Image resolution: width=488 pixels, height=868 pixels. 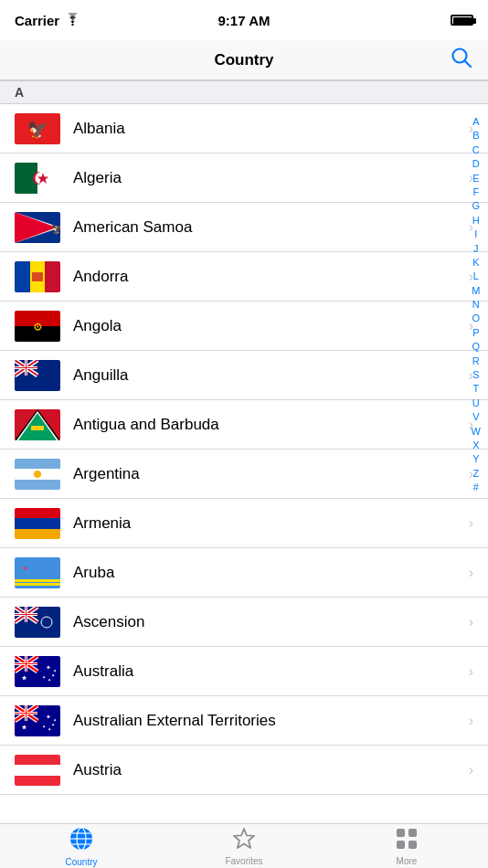 I want to click on list-item: ✦✦✦✦✦ Australian External Territories ›, so click(x=244, y=721).